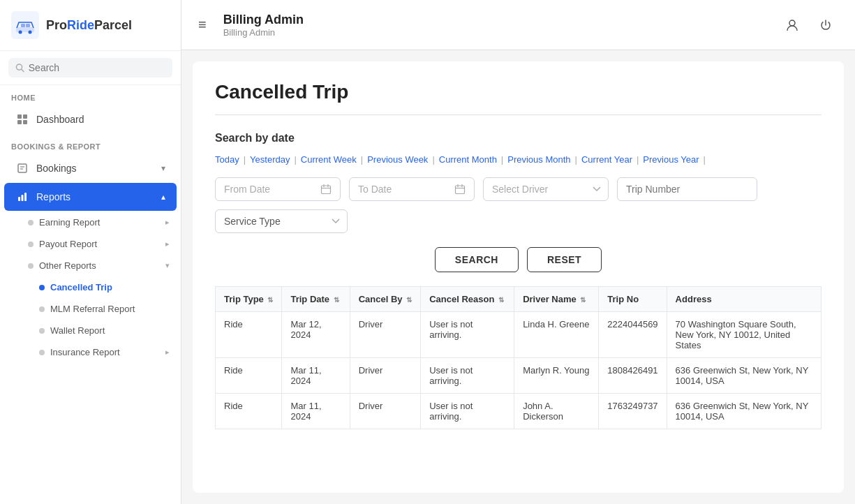 This screenshot has width=855, height=504. Describe the element at coordinates (168, 352) in the screenshot. I see `insurance-report-chevron-icon: ▸` at that location.